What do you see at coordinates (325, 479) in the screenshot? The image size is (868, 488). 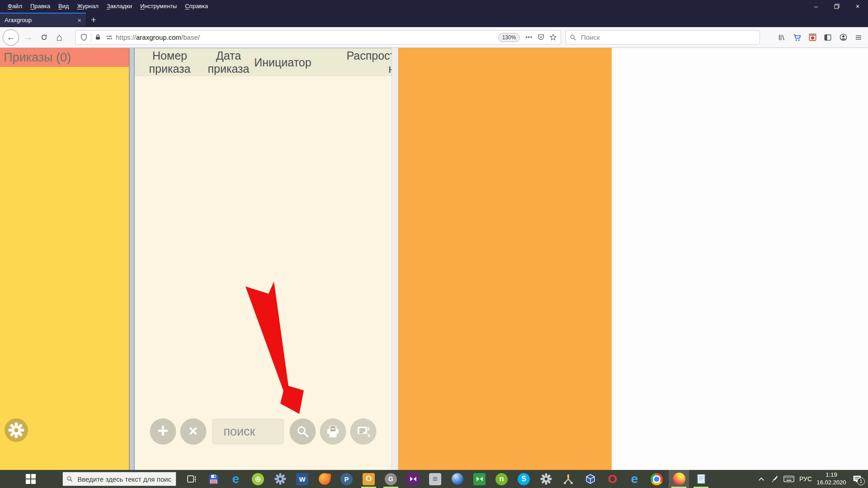 I see `fox-app-icon` at bounding box center [325, 479].